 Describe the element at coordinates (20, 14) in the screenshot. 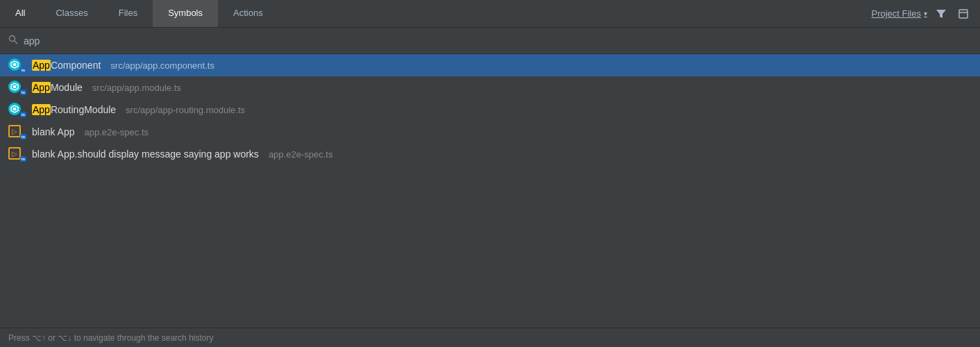

I see `tab-all: All` at that location.